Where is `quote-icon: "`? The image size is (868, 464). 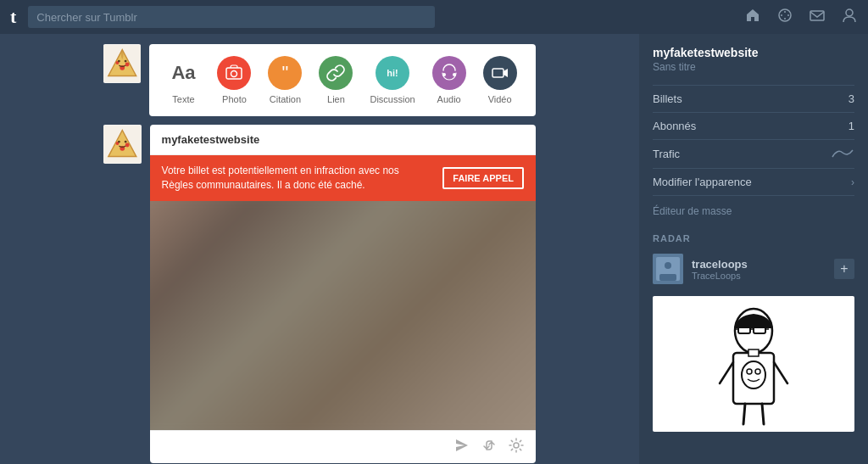
quote-icon: " is located at coordinates (285, 73).